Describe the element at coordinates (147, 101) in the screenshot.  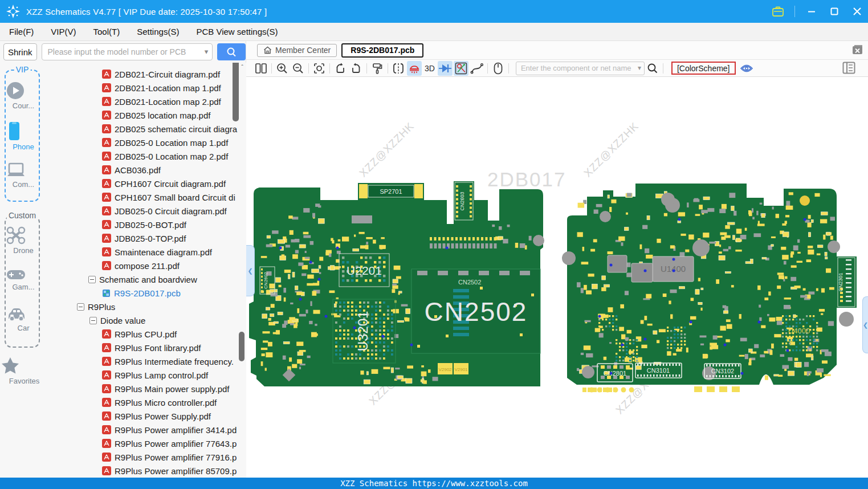
I see `tree-item: 2DB021-Location map 2.pdf` at that location.